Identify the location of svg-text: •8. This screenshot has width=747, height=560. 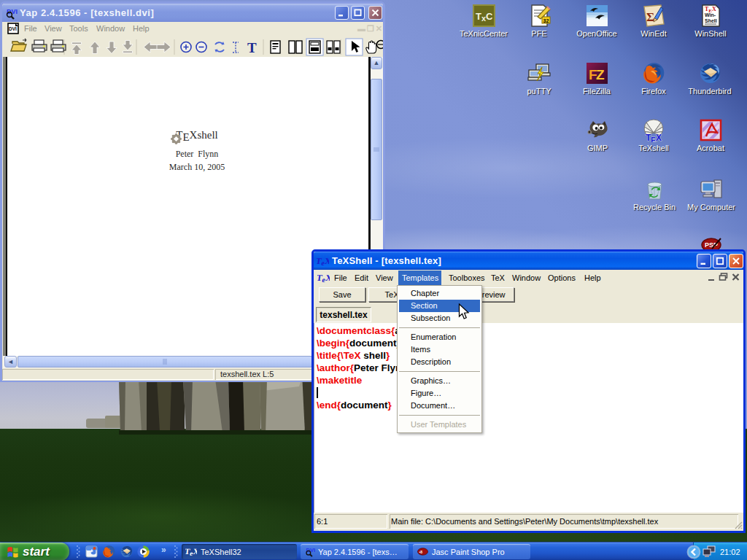
(422, 552).